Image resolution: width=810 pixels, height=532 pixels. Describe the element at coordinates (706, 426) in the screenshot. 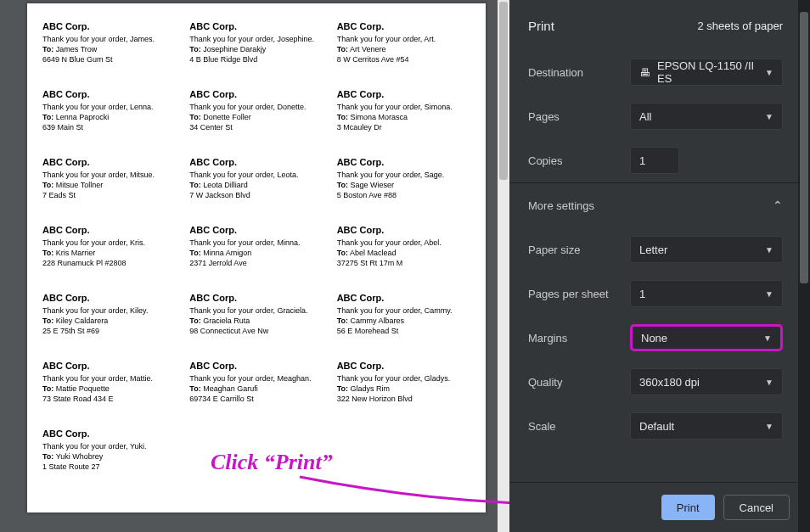

I see `scale-select: Default ▼` at that location.